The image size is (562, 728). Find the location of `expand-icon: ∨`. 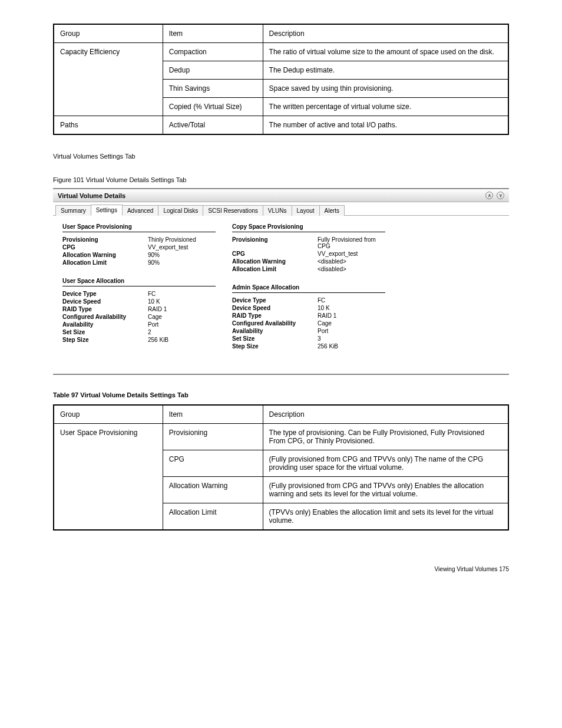

expand-icon: ∨ is located at coordinates (501, 196).